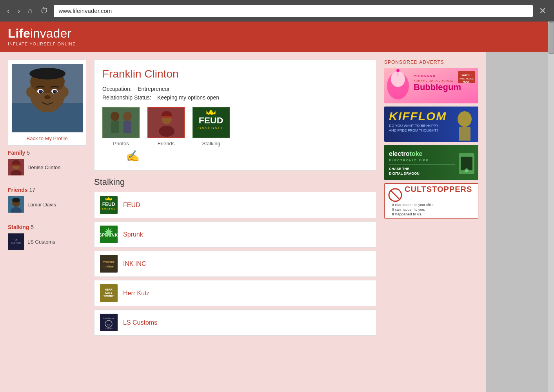 The image size is (554, 392). I want to click on history-button: ⏱, so click(44, 11).